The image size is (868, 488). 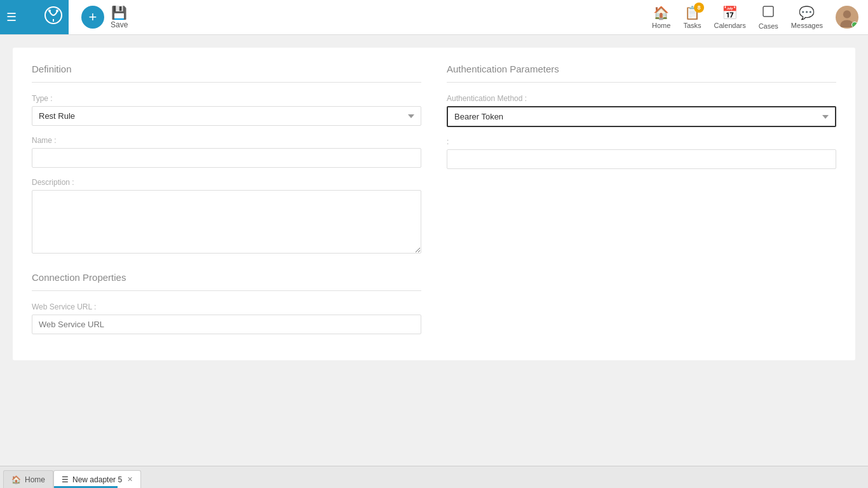 What do you see at coordinates (130, 479) in the screenshot?
I see `tab-close-icon: ✕` at bounding box center [130, 479].